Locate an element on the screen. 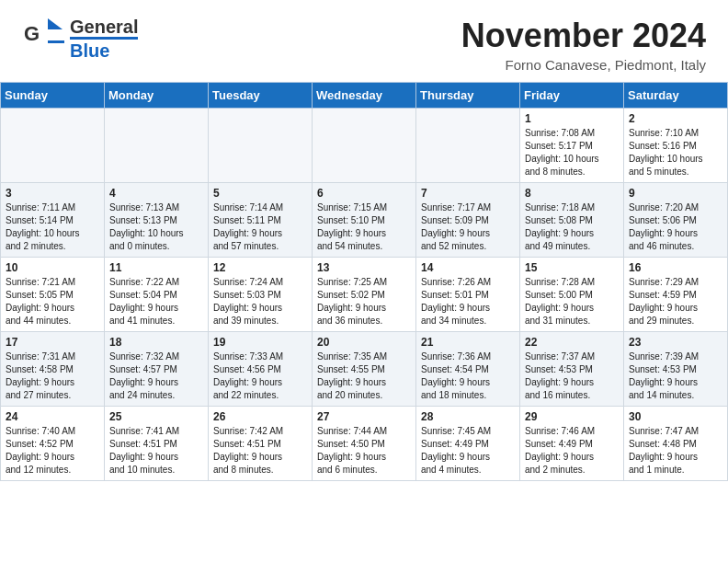 This screenshot has height=563, width=728. svg-text: G is located at coordinates (31, 33).